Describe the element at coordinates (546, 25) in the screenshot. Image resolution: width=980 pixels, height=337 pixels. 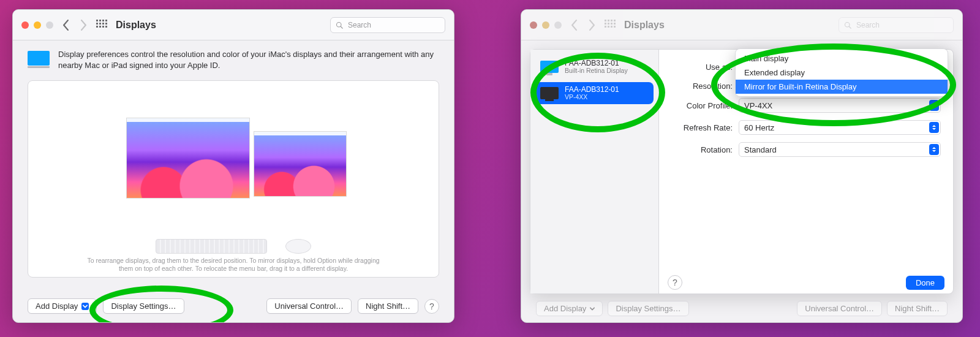
I see `window-traffic-lights` at that location.